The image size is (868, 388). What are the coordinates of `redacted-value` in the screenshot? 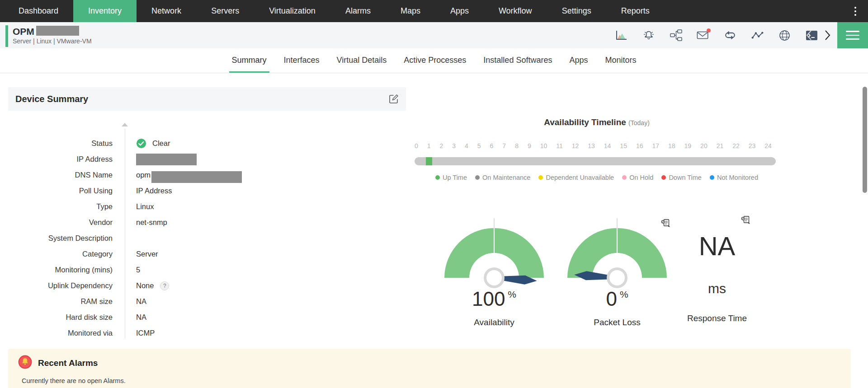 It's located at (197, 177).